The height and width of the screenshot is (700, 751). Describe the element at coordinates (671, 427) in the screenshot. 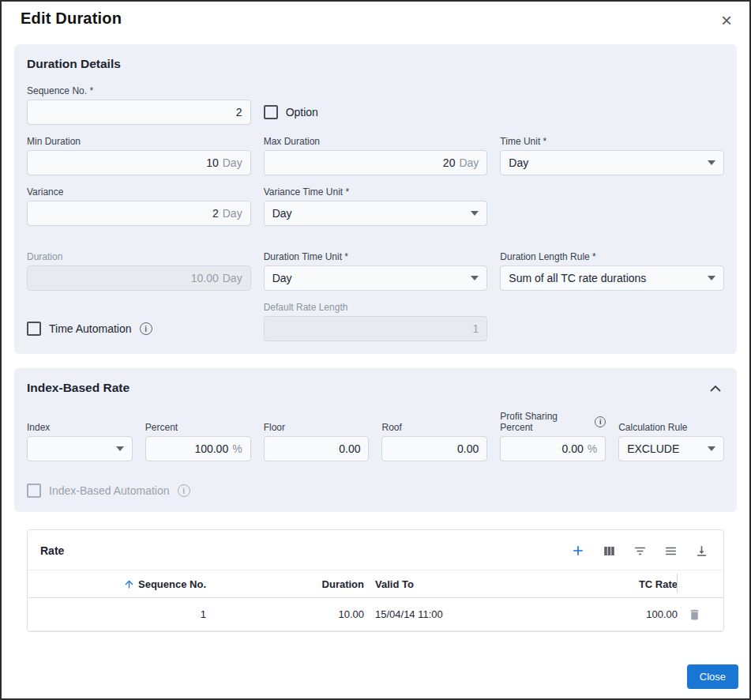

I see `calculation-rule-label: Calculation Rule` at that location.